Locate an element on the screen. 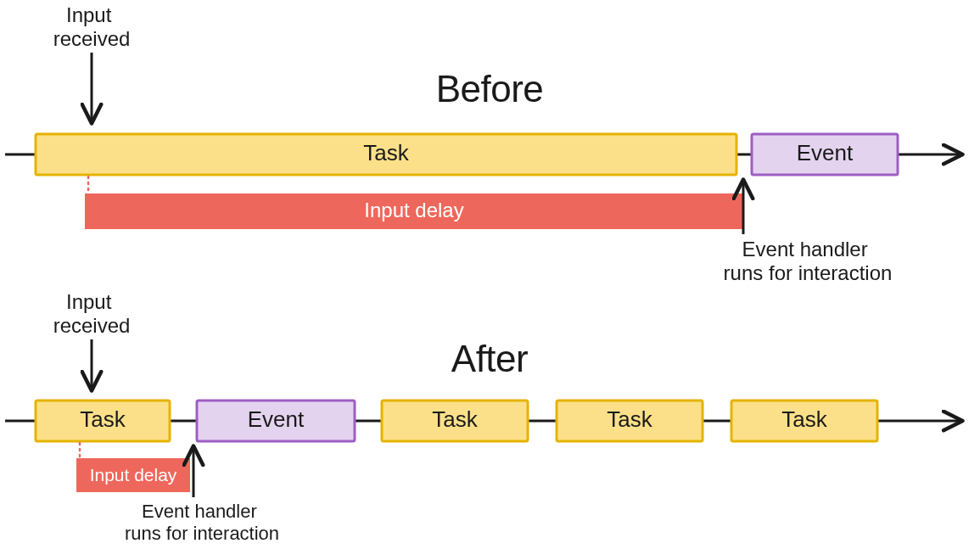  after-task1-label: Task is located at coordinates (103, 419).